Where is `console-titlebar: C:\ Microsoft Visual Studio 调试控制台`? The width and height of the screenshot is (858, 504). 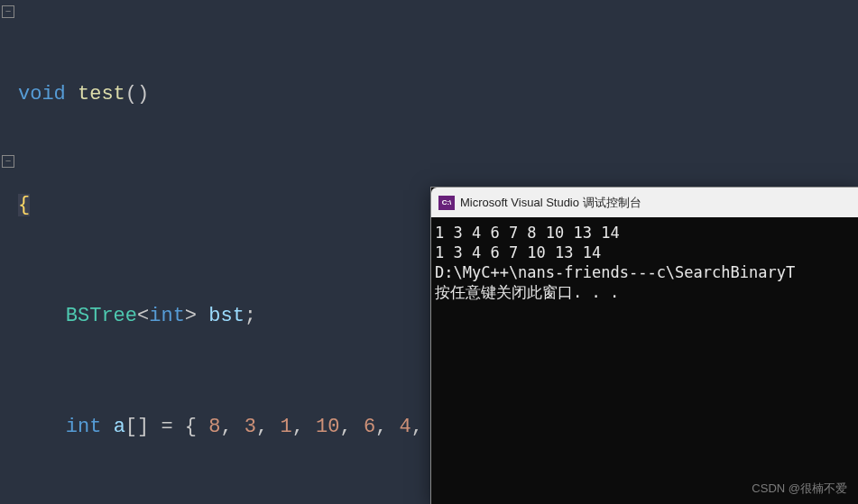
console-titlebar: C:\ Microsoft Visual Studio 调试控制台 is located at coordinates (644, 202).